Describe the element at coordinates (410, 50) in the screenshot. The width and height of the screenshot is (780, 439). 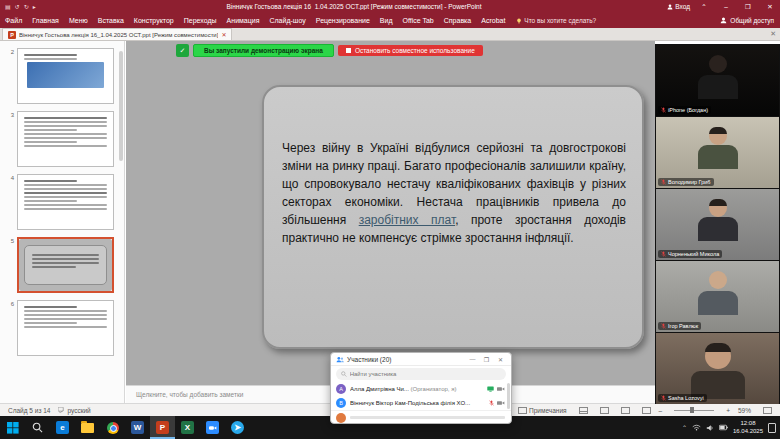
I see `stop-sharing-button: Остановить совместное использование` at that location.